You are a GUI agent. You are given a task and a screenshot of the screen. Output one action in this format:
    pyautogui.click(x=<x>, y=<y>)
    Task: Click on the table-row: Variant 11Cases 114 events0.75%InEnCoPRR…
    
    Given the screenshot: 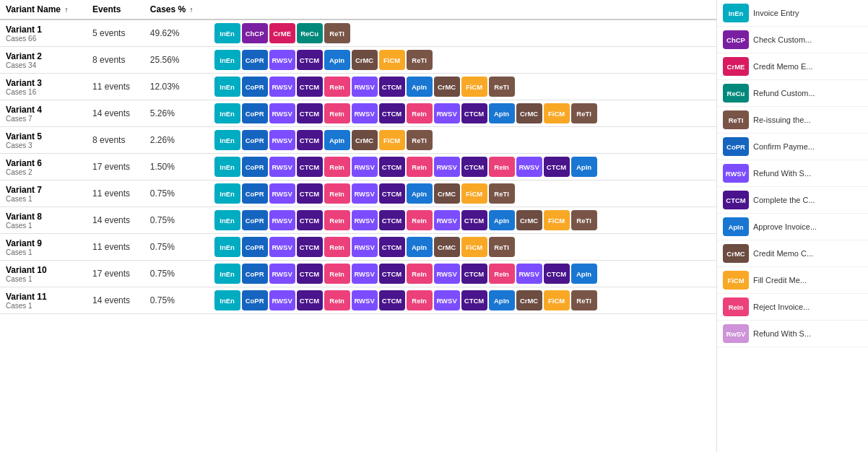 What is the action you would take?
    pyautogui.click(x=358, y=300)
    